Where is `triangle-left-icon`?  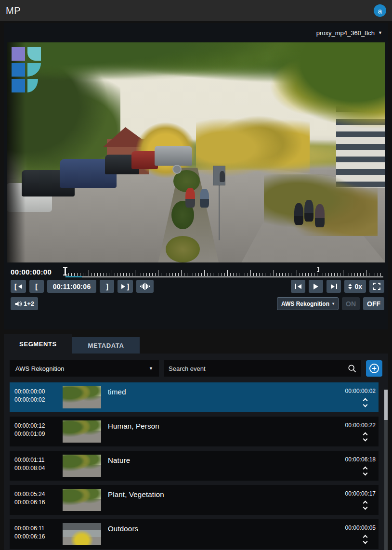
triangle-left-icon is located at coordinates (20, 287).